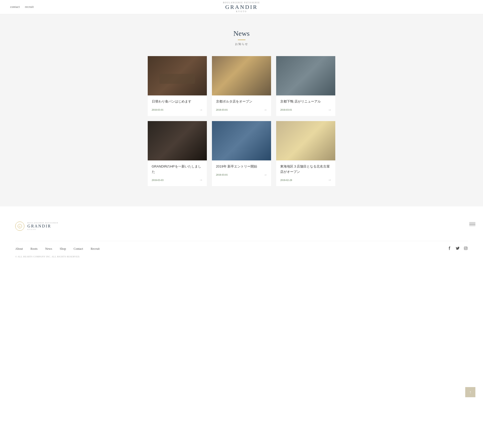 The width and height of the screenshot is (483, 448). Describe the element at coordinates (329, 110) in the screenshot. I see `news-card-arrow-3: →` at that location.